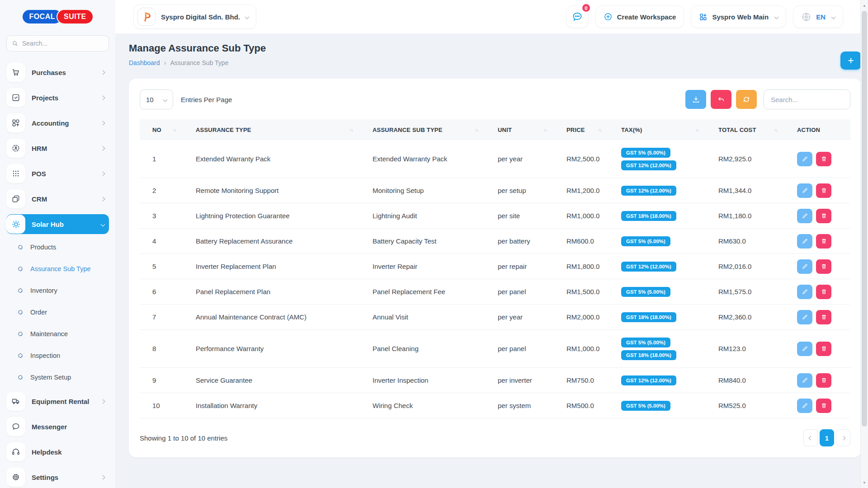 The width and height of the screenshot is (868, 488). What do you see at coordinates (649, 165) in the screenshot?
I see `tax-badge: GST 12% (12.00%)` at bounding box center [649, 165].